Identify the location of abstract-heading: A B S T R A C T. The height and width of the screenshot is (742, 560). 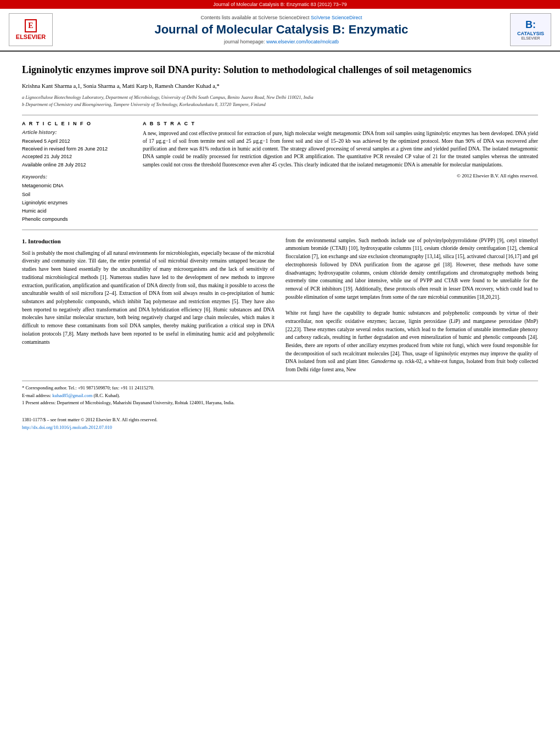
(340, 124).